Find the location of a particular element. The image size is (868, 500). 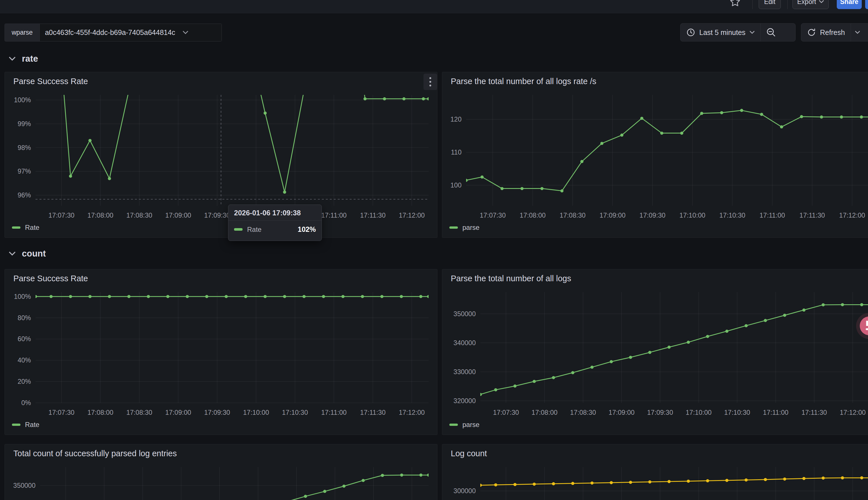

zoom-out-icon is located at coordinates (771, 32).